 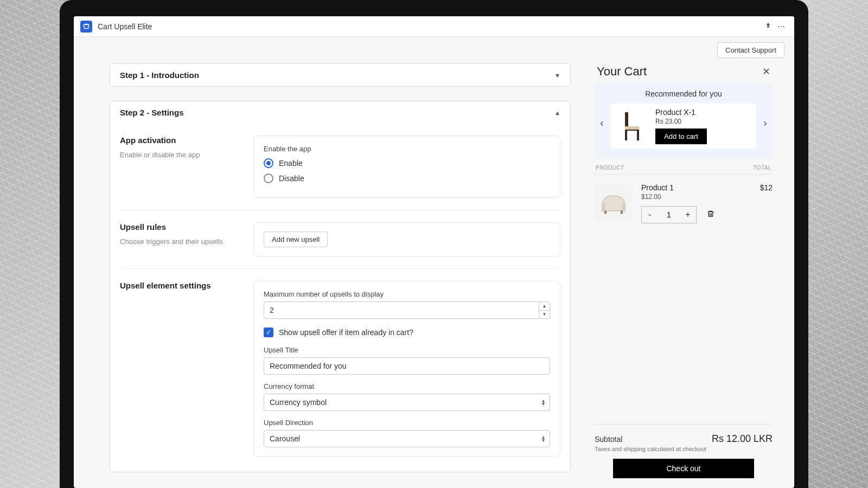 What do you see at coordinates (407, 423) in the screenshot?
I see `upsell-direction-label: Upsell Direction` at bounding box center [407, 423].